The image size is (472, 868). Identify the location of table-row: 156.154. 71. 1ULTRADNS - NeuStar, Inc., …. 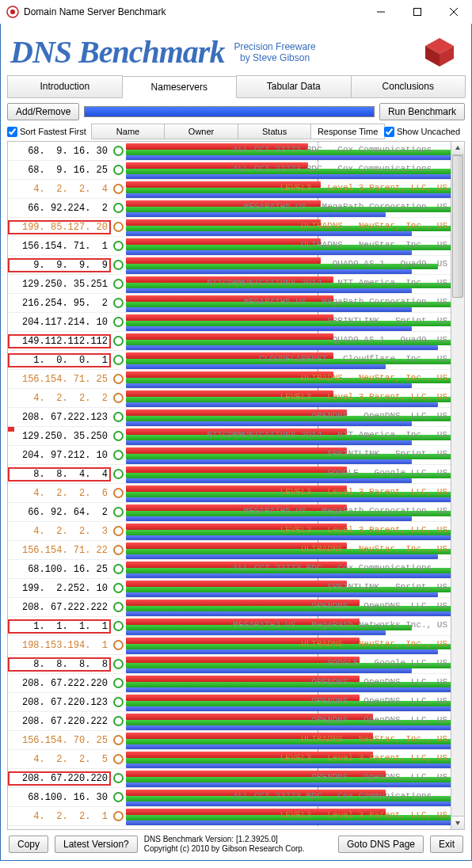
(230, 246).